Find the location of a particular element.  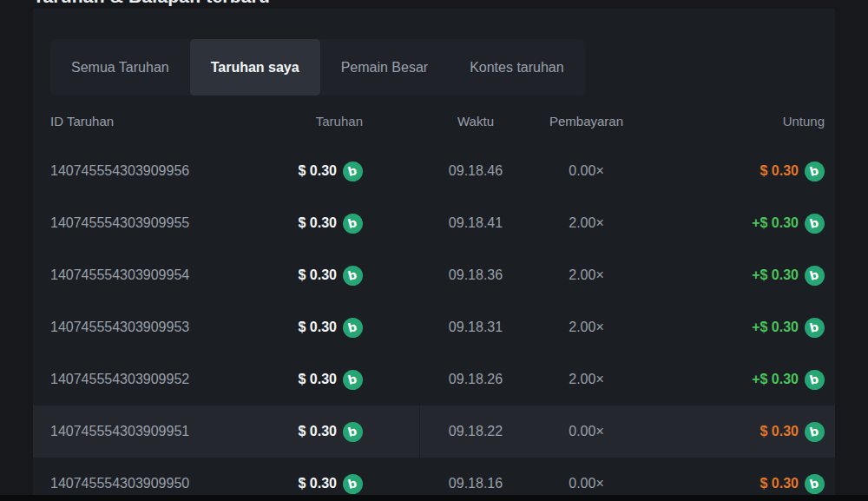

table-row: 140745554303909955 $ 0.30 b 09.18.41 2.0… is located at coordinates (434, 223).